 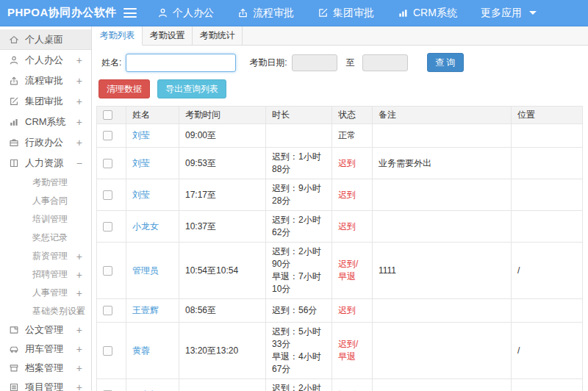 I want to click on name-input, so click(x=181, y=63).